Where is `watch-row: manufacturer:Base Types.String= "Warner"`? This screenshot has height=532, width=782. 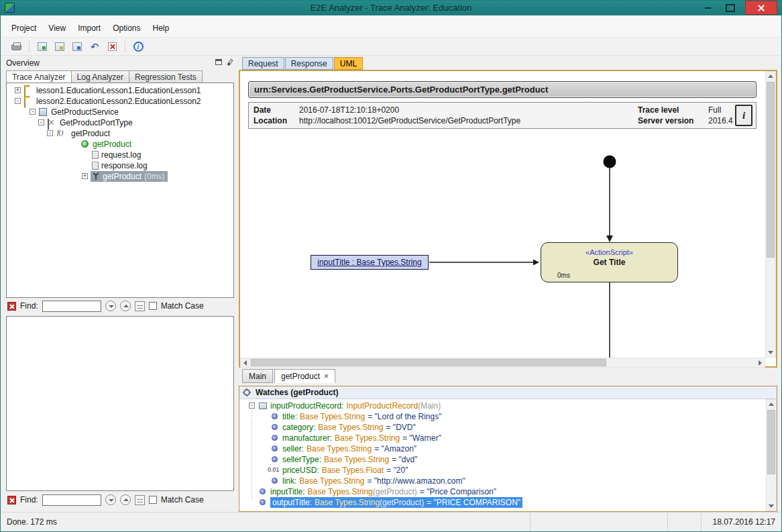 watch-row: manufacturer:Base Types.String= "Warner" is located at coordinates (502, 438).